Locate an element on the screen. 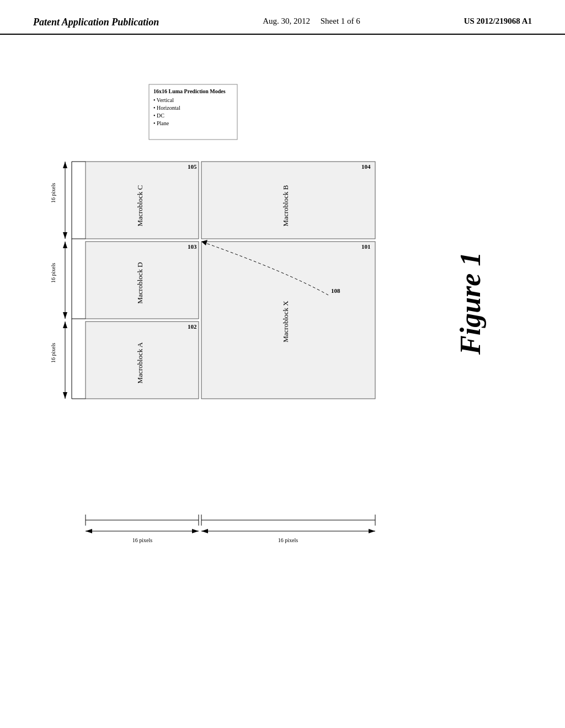 Image resolution: width=565 pixels, height=728 pixels. svg-text: 102 is located at coordinates (192, 326).